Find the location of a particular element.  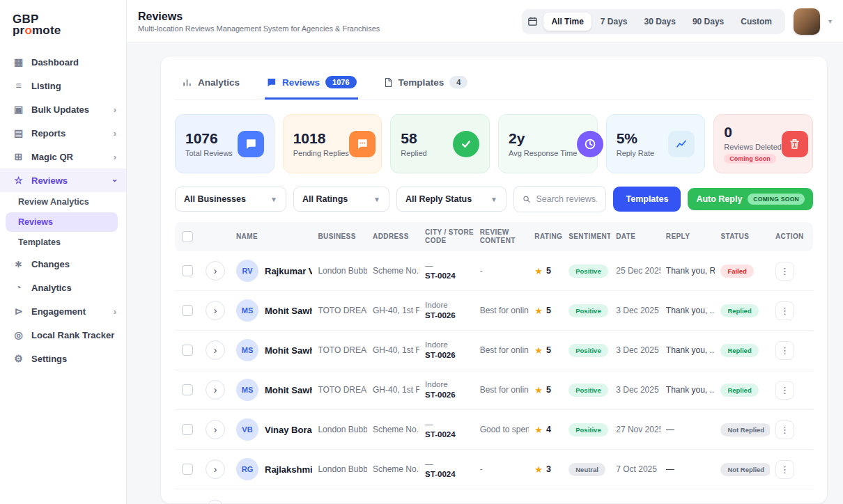

tab-templates: Templates 4 is located at coordinates (426, 84).